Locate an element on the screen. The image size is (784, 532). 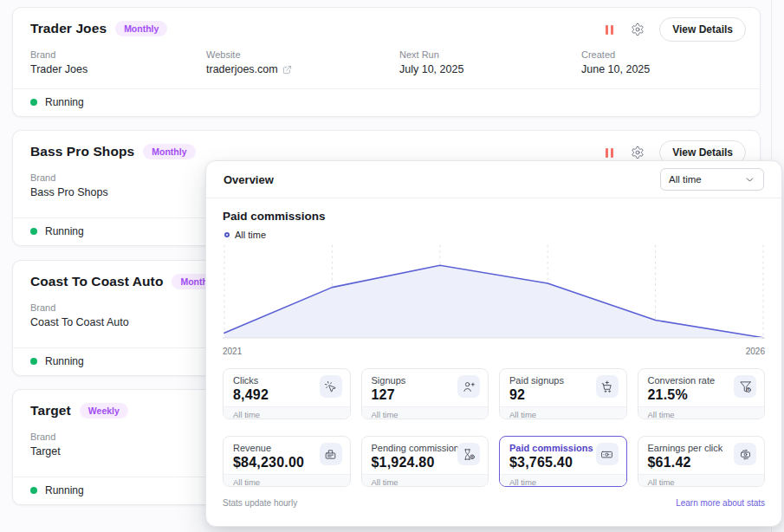
user-plus-icon is located at coordinates (469, 386).